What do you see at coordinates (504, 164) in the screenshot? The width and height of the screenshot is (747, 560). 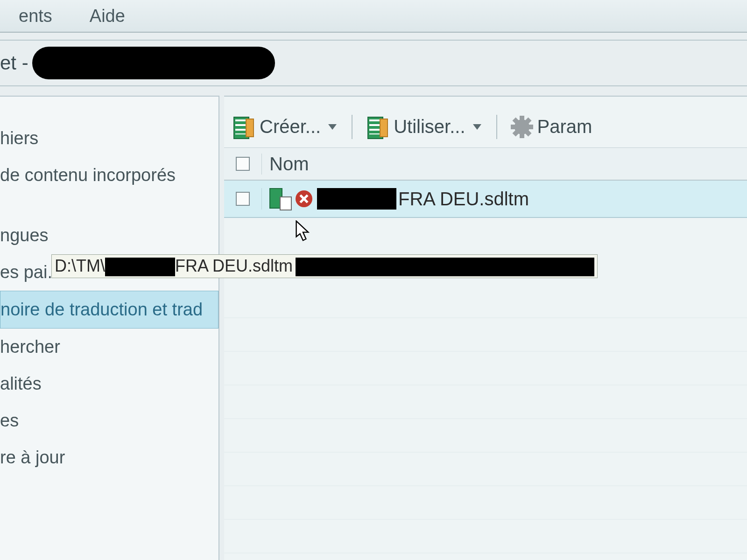 I see `column-header-name: Nom` at bounding box center [504, 164].